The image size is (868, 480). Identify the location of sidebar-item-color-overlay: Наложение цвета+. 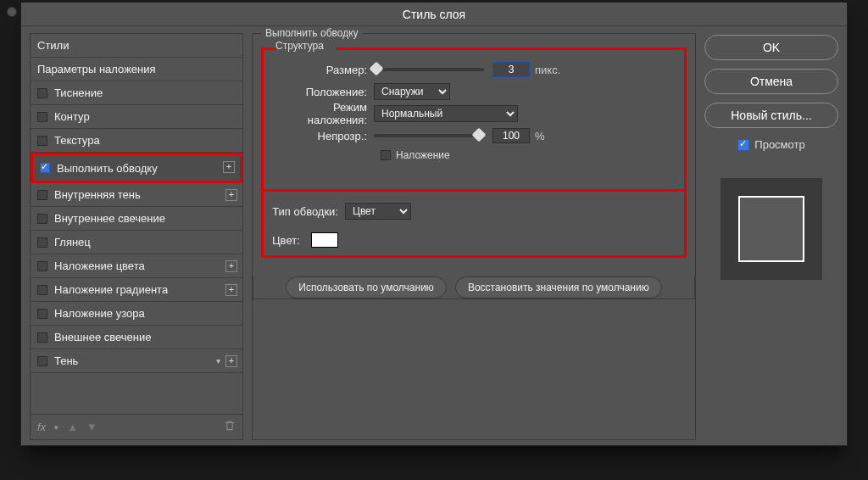
(136, 266).